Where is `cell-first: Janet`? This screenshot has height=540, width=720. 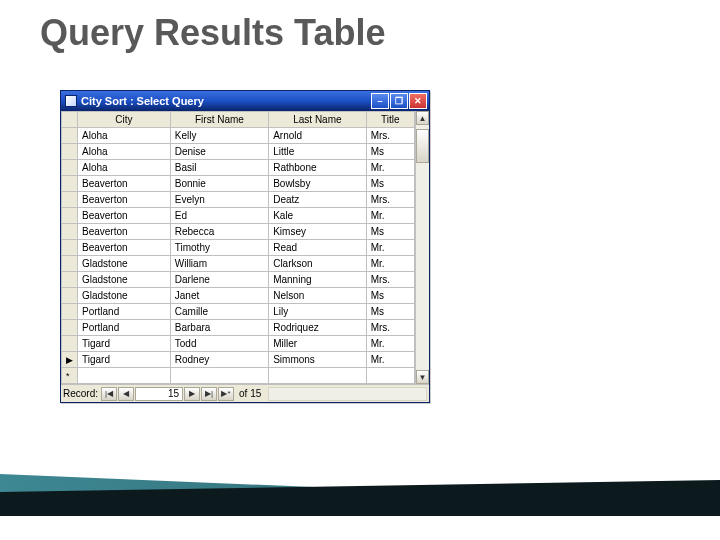 cell-first: Janet is located at coordinates (219, 296).